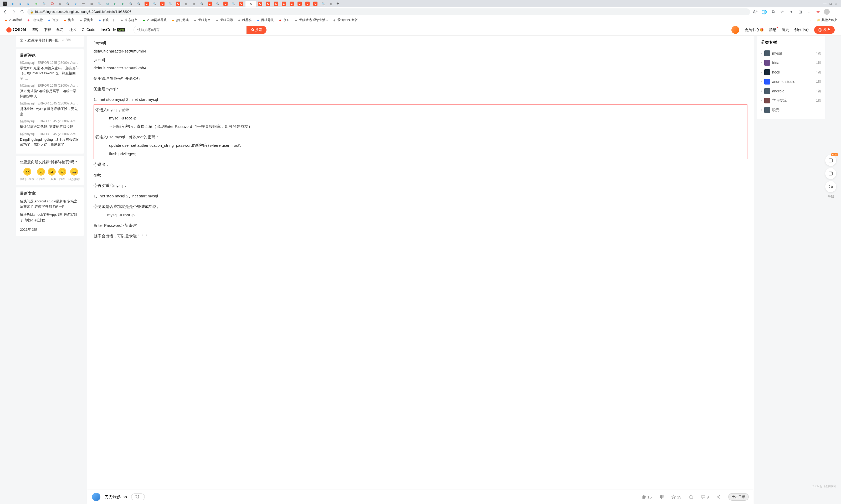  I want to click on bookmark-item: ◆京东超市, so click(128, 20).